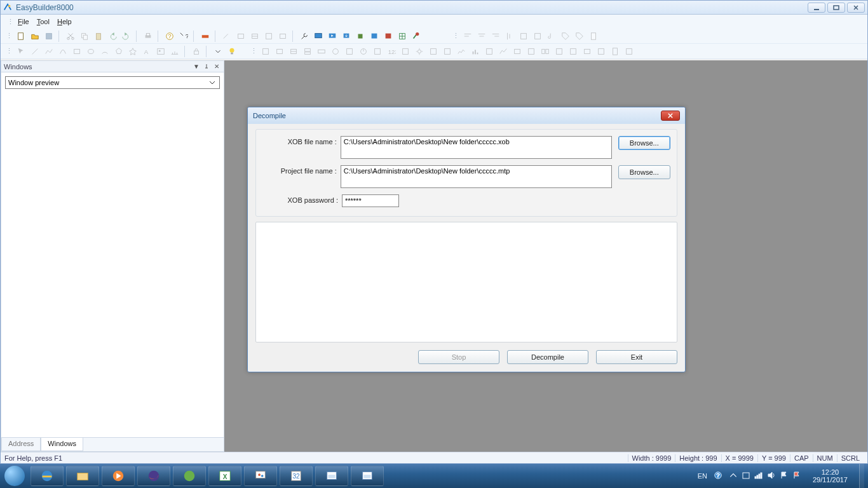 The height and width of the screenshot is (488, 868). What do you see at coordinates (83, 476) in the screenshot?
I see `taskbar-explorer` at bounding box center [83, 476].